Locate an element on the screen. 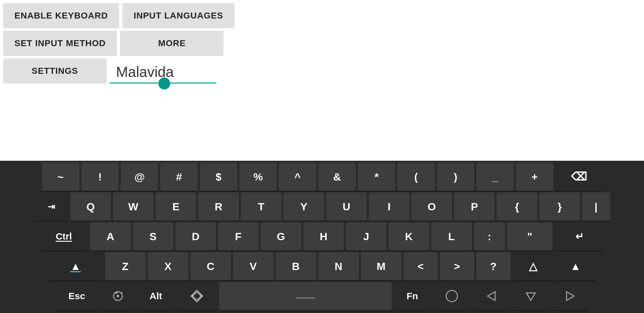  key-a: A is located at coordinates (110, 236).